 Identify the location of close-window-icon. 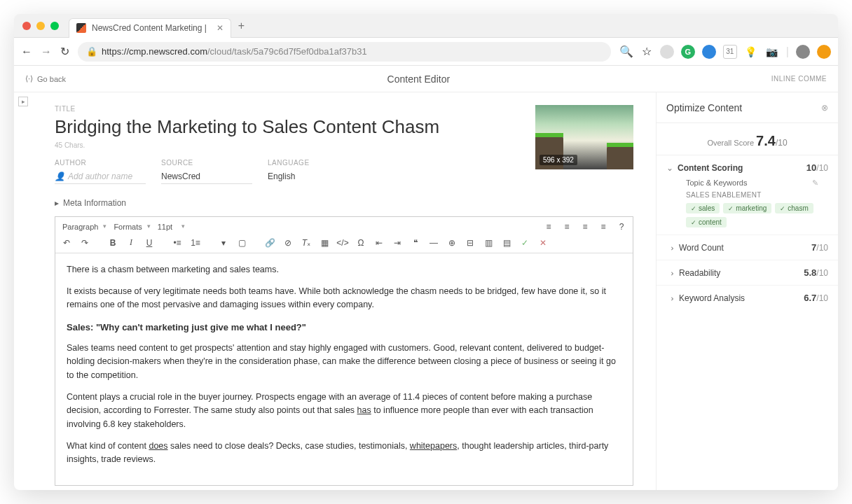
(27, 26).